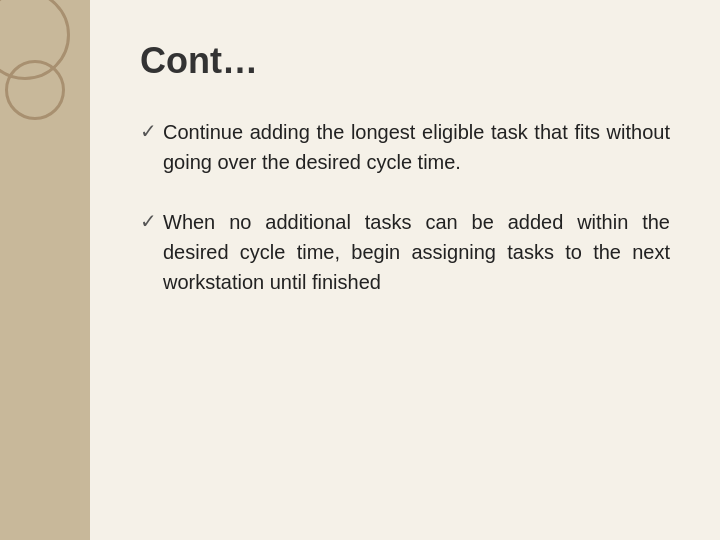 This screenshot has width=720, height=540. Describe the element at coordinates (405, 61) in the screenshot. I see `page-title: Cont…` at that location.